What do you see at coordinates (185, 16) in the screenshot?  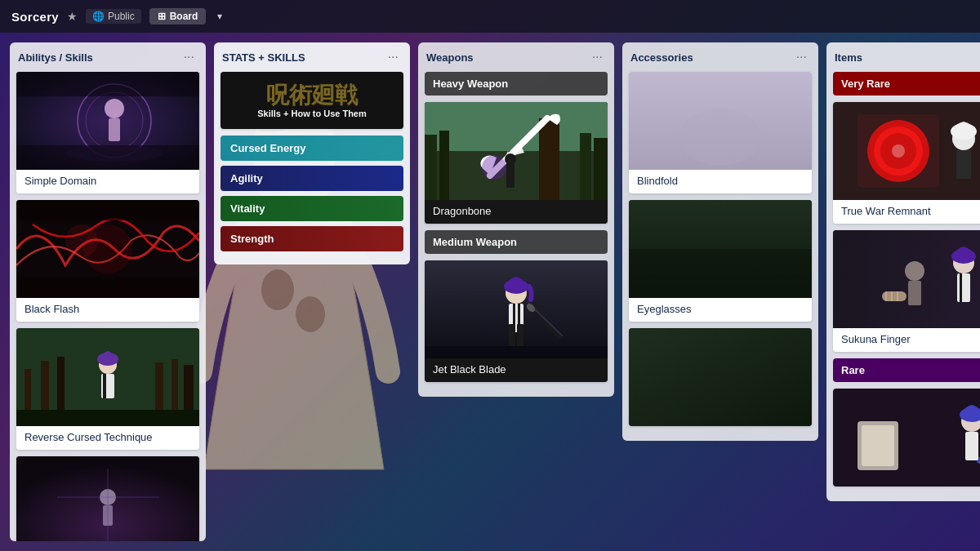 I see `board-label: Board` at bounding box center [185, 16].